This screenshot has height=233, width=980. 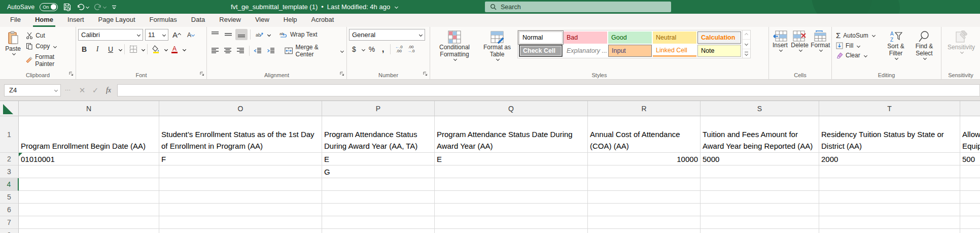 I want to click on increase-decimal-button: ←.0.00, so click(x=399, y=49).